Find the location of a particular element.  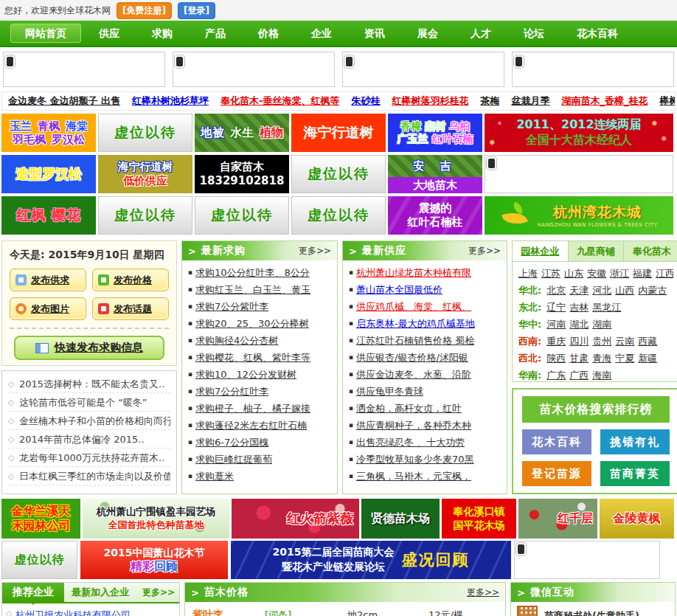

buy-link: 求购7公分紫叶李 is located at coordinates (232, 307).